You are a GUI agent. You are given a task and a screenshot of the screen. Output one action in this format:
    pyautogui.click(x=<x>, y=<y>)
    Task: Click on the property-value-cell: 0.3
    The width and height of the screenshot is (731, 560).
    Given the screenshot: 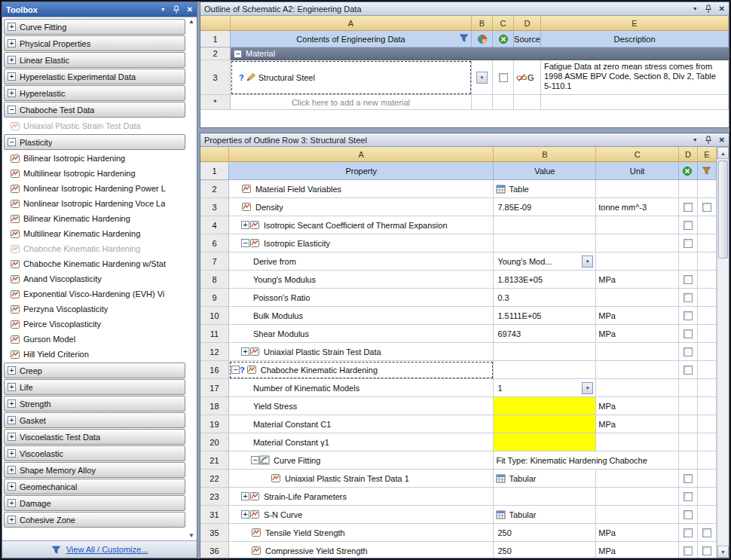 What is the action you would take?
    pyautogui.click(x=545, y=298)
    